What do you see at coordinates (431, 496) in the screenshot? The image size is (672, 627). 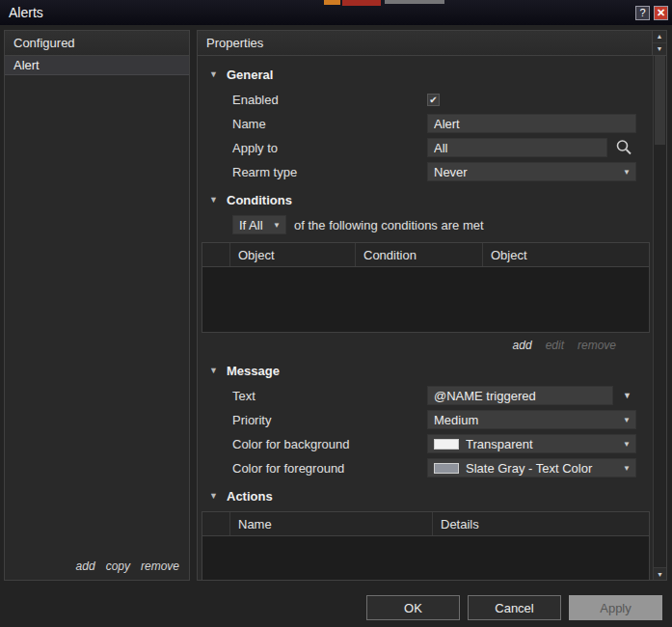 I see `section-actions: ▼ Actions` at bounding box center [431, 496].